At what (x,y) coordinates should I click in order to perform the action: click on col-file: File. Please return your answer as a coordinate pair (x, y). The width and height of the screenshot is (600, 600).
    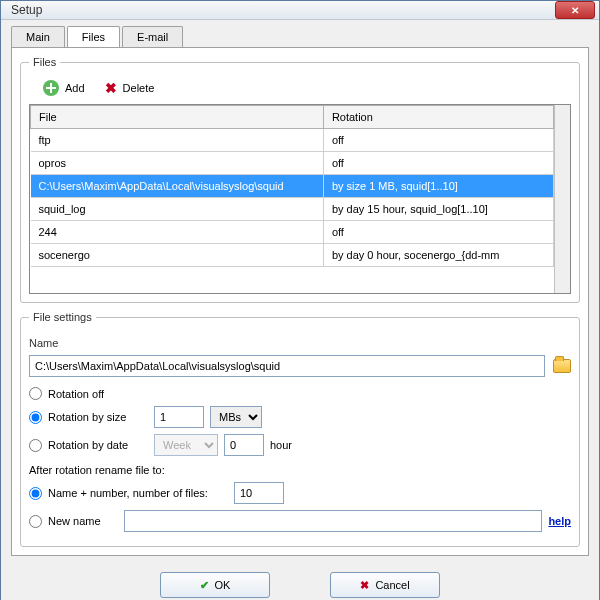
    Looking at the image, I should click on (178, 118).